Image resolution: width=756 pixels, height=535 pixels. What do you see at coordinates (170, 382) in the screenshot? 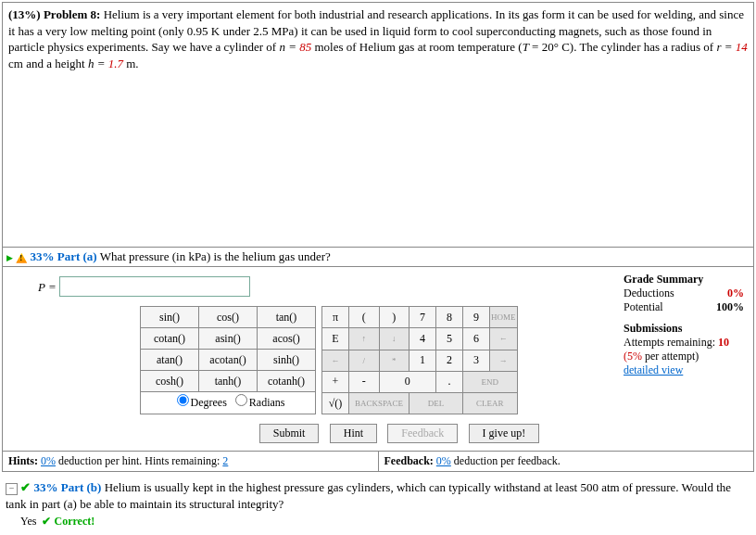
I see `fn-cosh: cosh()` at bounding box center [170, 382].